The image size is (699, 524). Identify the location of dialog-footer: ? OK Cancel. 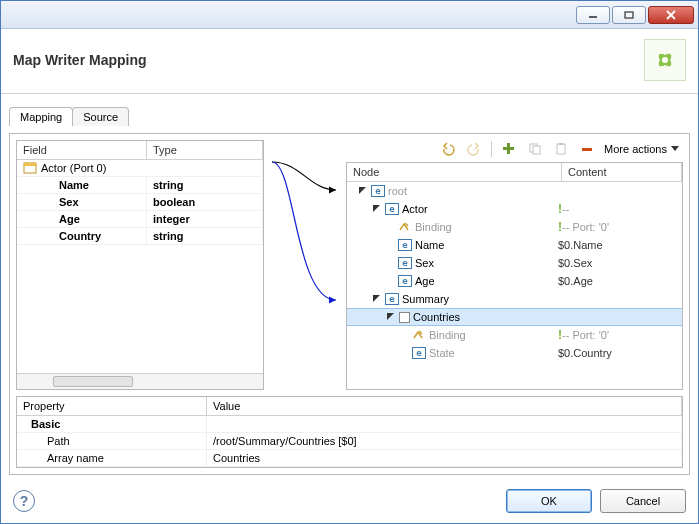
(350, 501).